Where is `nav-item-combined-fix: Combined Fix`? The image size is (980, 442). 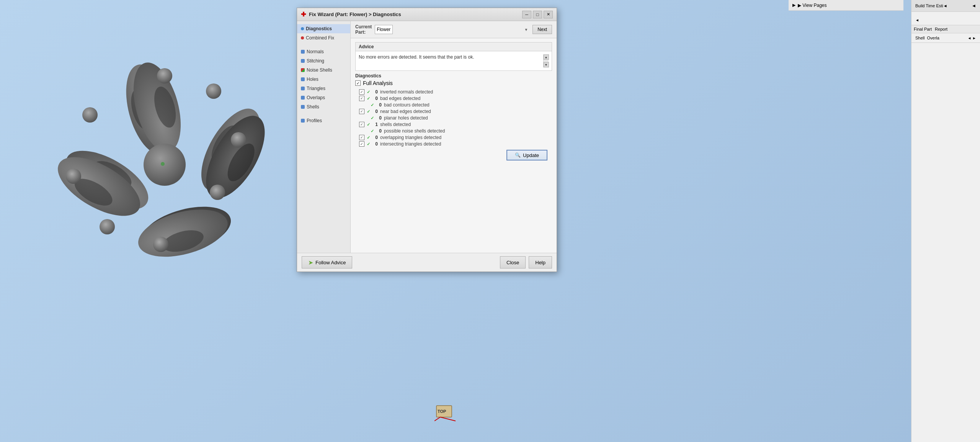
nav-item-combined-fix: Combined Fix is located at coordinates (324, 38).